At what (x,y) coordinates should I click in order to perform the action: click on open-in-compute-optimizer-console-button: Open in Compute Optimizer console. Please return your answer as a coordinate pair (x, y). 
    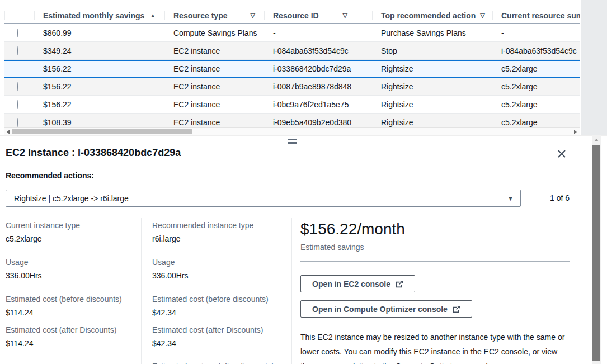
    Looking at the image, I should click on (386, 309).